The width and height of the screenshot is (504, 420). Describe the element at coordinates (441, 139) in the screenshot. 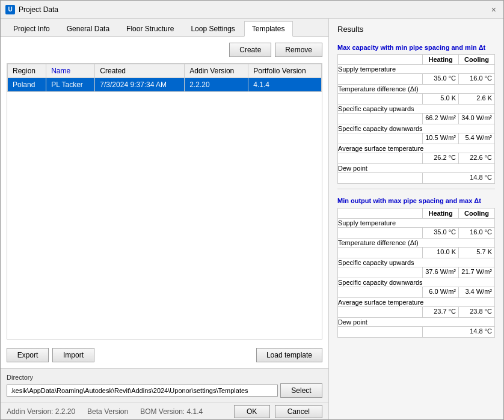

I see `section1-specdown-heating: 10.5 W/m²` at that location.